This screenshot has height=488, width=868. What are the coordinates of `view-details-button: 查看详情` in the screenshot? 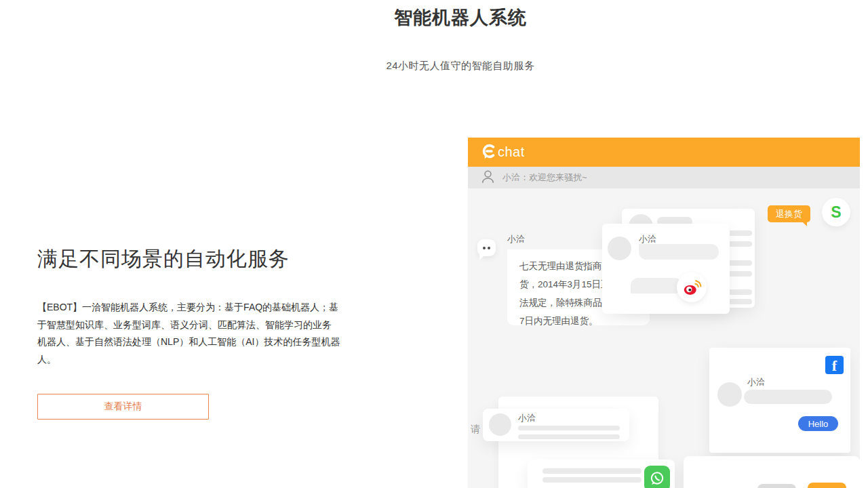 It's located at (123, 407).